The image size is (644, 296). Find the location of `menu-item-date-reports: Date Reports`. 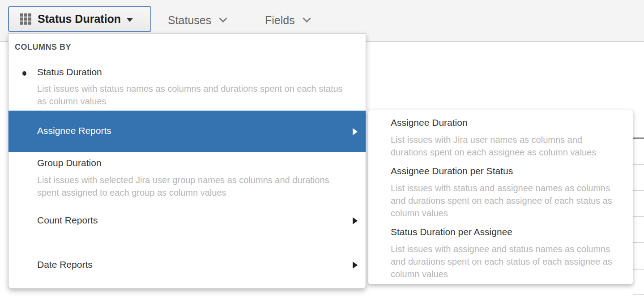

menu-item-date-reports: Date Reports is located at coordinates (65, 265).